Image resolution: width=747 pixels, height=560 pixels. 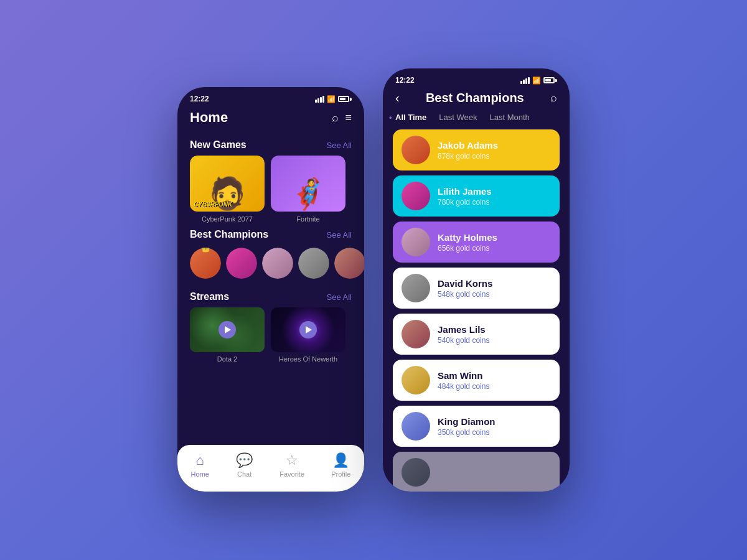 What do you see at coordinates (468, 151) in the screenshot?
I see `champion-info-1: Jakob Adams 878k gold coins` at bounding box center [468, 151].